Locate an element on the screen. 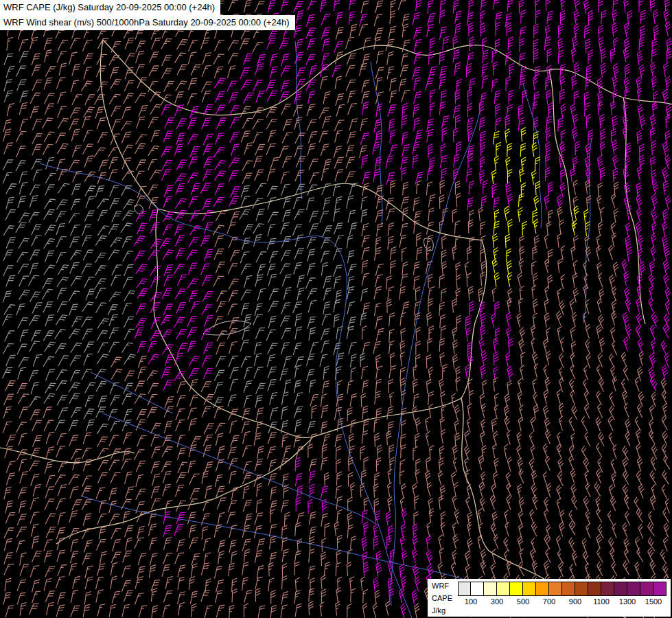 This screenshot has height=618, width=672. legend-ticks: 100300500700900110013001500 is located at coordinates (562, 603).